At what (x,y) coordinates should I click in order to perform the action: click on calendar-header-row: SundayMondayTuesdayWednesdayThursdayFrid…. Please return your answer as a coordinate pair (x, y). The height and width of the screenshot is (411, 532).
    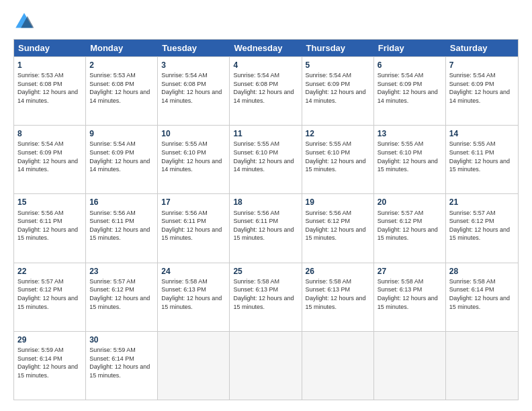
    Looking at the image, I should click on (266, 48).